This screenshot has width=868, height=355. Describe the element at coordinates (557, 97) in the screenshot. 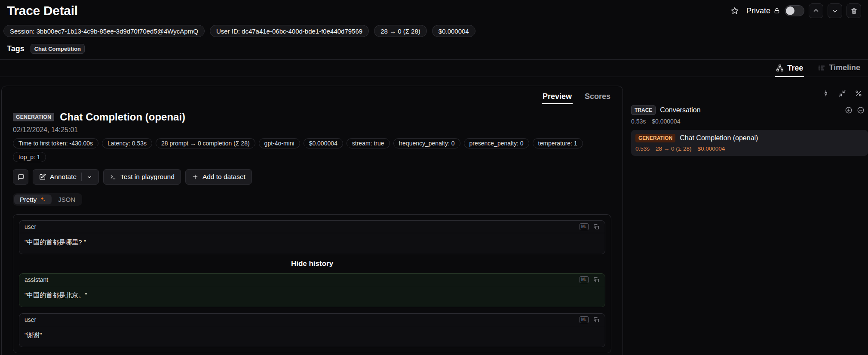

I see `tab-preview: Preview` at that location.